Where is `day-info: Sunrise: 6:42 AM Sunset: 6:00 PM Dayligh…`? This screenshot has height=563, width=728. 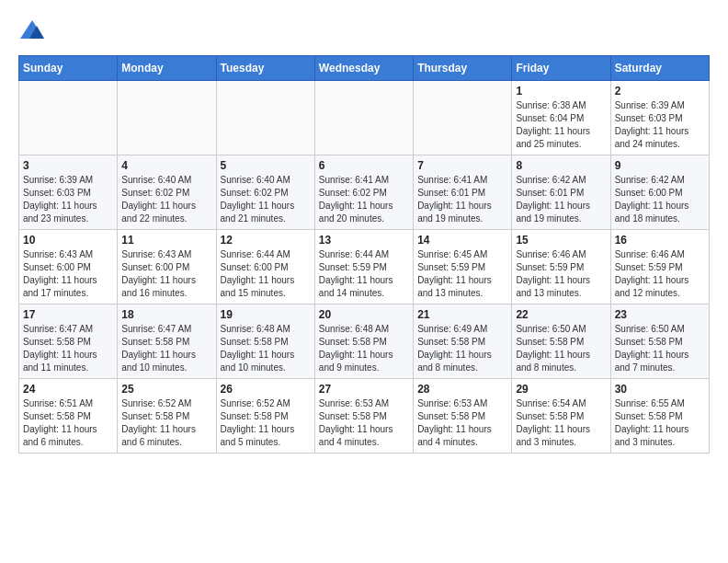 day-info: Sunrise: 6:42 AM Sunset: 6:00 PM Dayligh… is located at coordinates (660, 200).